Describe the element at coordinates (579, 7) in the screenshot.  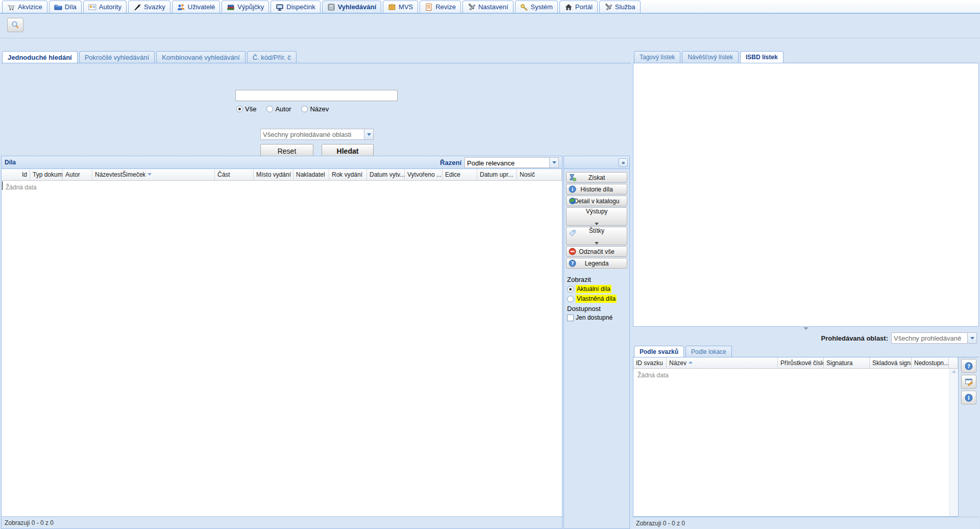
I see `menu-tab-portal: Portál` at that location.